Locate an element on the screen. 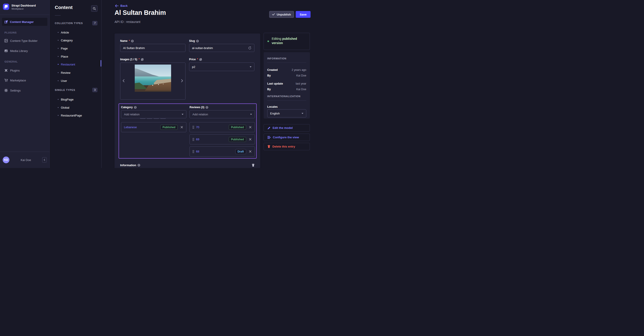 This screenshot has width=644, height=336. edit-form-card: Name* Al Sultan Brahim Slug al-sultan-br… is located at coordinates (188, 101).